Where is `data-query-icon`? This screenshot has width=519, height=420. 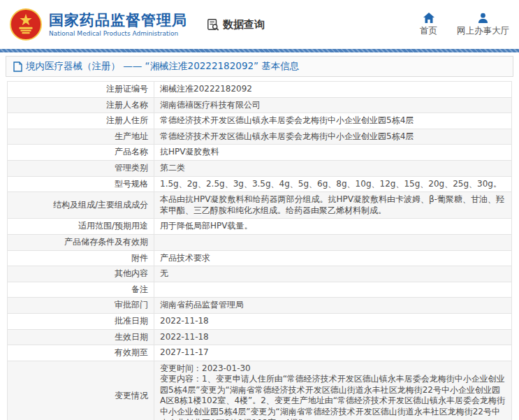 data-query-icon is located at coordinates (213, 24).